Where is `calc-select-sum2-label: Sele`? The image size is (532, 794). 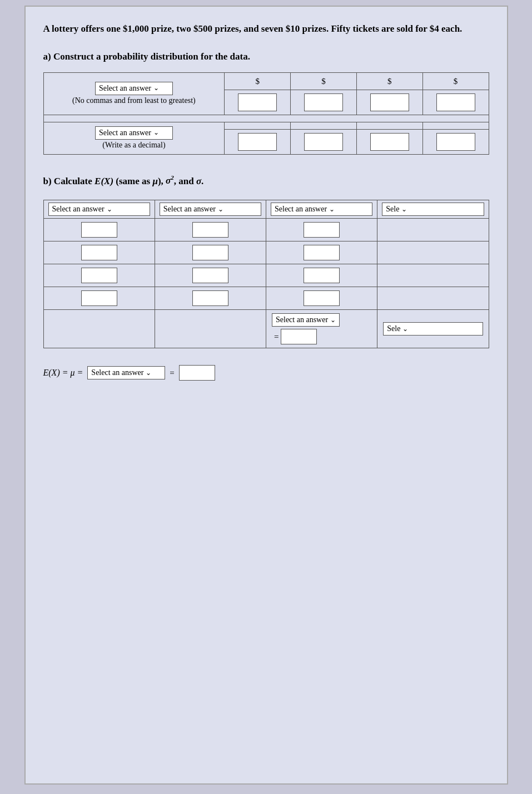
calc-select-sum2-label: Sele is located at coordinates (394, 329).